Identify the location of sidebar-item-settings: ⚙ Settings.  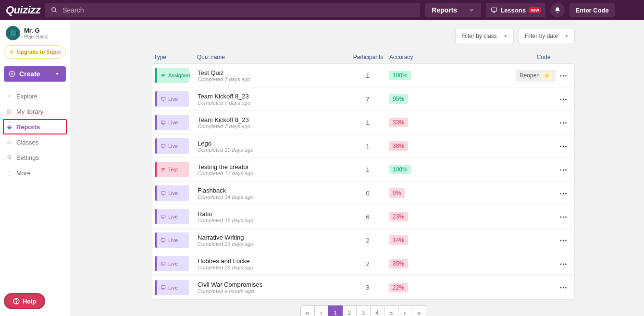
(35, 158).